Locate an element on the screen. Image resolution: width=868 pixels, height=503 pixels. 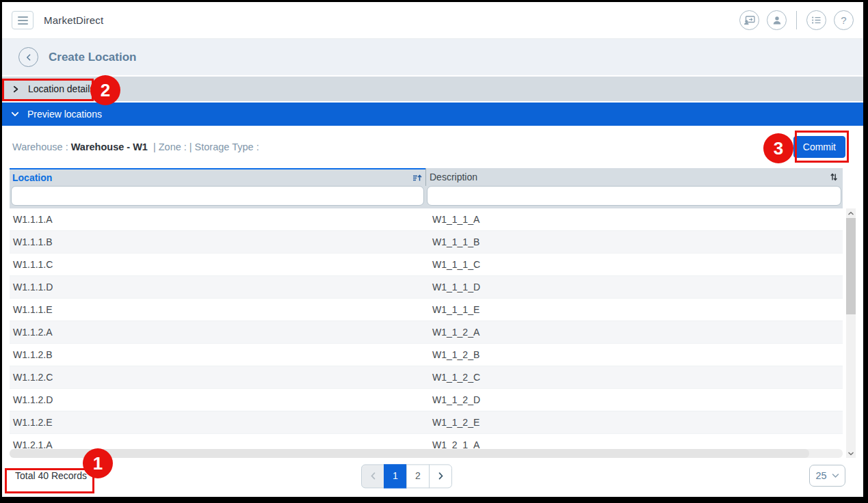
table-row: W1.1.1.CW1_1_1_C is located at coordinates (426, 265).